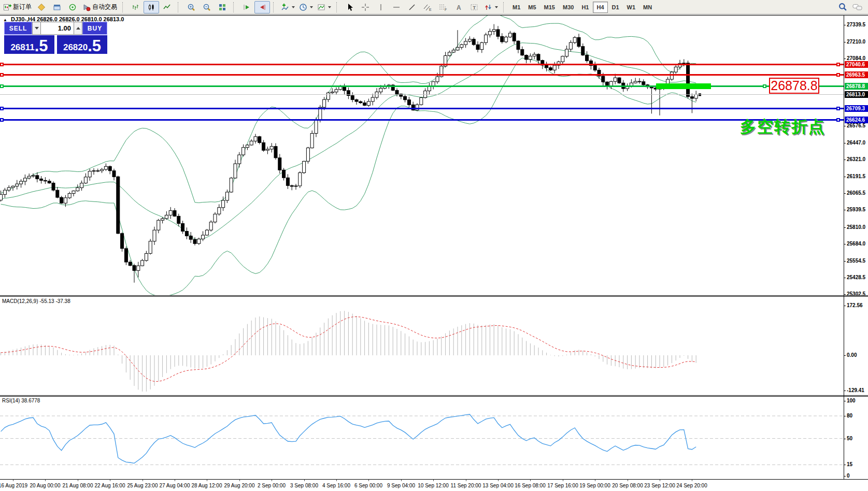 Image resolution: width=868 pixels, height=491 pixels. What do you see at coordinates (549, 7) in the screenshot?
I see `timeframe-m15-button: M15` at bounding box center [549, 7].